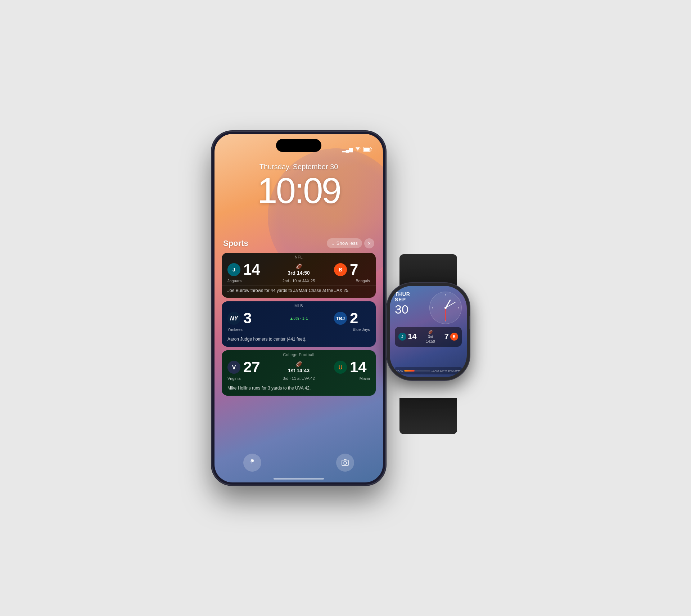 This screenshot has height=616, width=691. What do you see at coordinates (443, 371) in the screenshot?
I see `timeline-12pm: 12PM` at bounding box center [443, 371].